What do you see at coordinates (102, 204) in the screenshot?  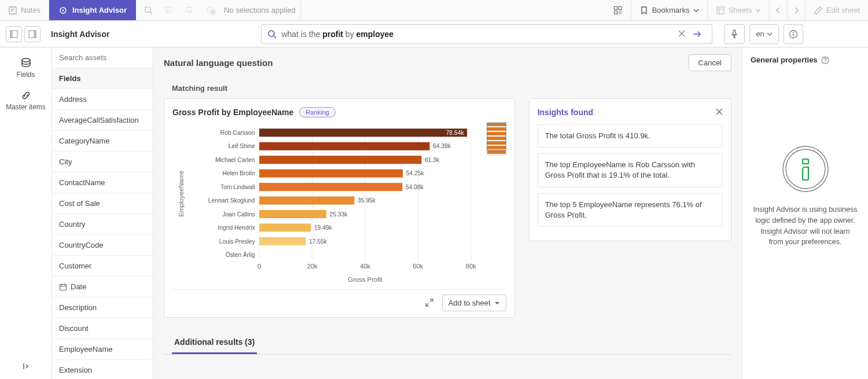 I see `field-item: Cost of Sale` at bounding box center [102, 204].